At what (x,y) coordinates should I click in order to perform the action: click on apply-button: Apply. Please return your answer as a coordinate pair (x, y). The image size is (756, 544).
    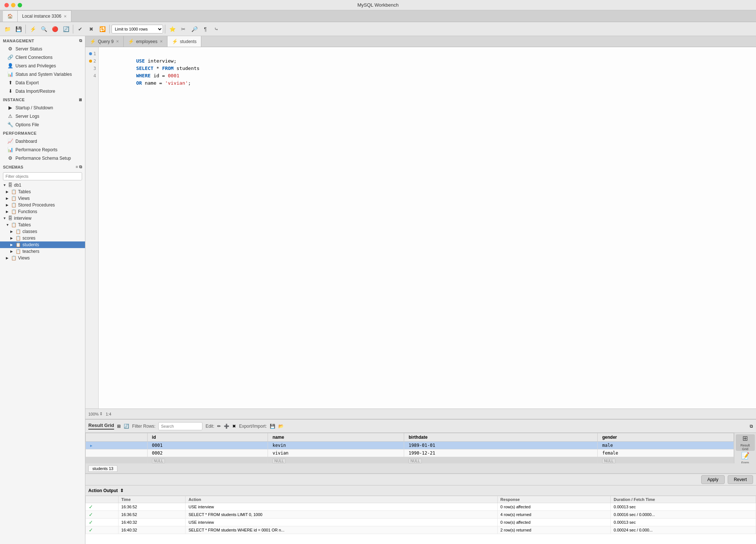
    Looking at the image, I should click on (713, 480).